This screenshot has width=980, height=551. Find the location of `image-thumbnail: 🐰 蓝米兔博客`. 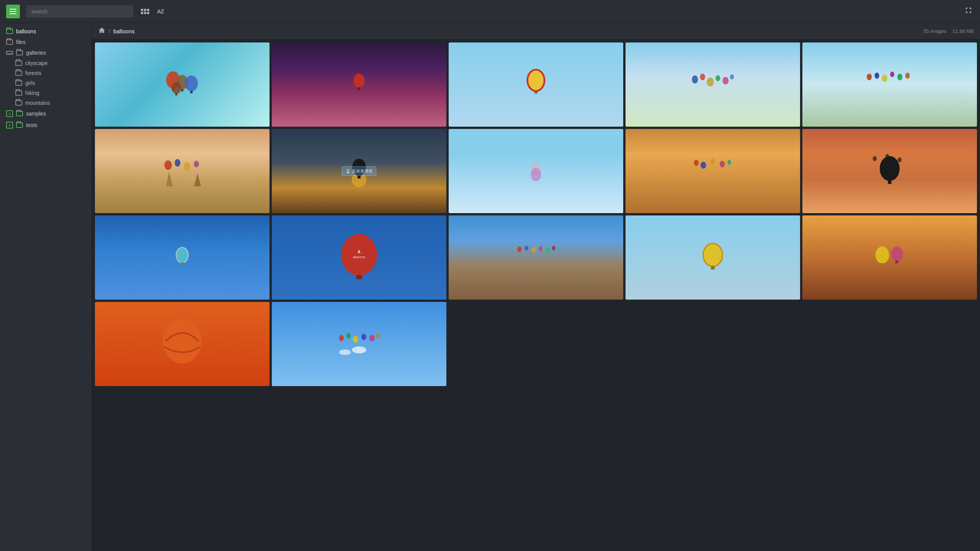

image-thumbnail: 🐰 蓝米兔博客 is located at coordinates (359, 171).